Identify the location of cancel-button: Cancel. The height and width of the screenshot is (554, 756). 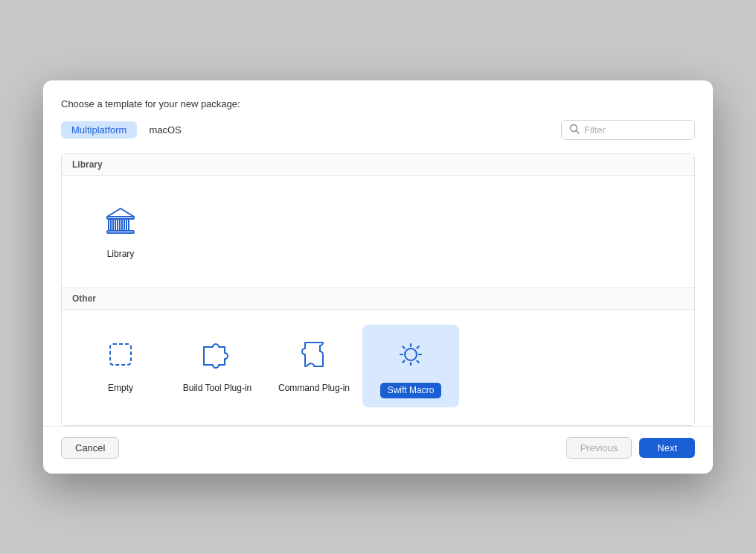
(90, 448).